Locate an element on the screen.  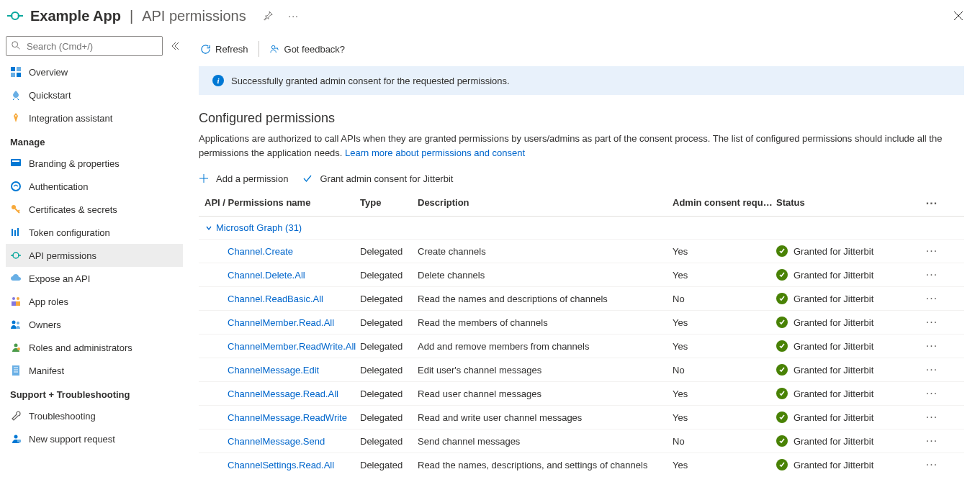
permission-description: Read and write user channel messages is located at coordinates (545, 417).